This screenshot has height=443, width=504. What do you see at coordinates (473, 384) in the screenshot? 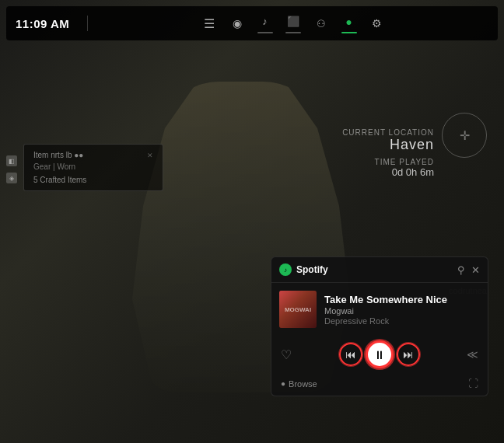
I see `screen-icon: ⛶` at bounding box center [473, 384].